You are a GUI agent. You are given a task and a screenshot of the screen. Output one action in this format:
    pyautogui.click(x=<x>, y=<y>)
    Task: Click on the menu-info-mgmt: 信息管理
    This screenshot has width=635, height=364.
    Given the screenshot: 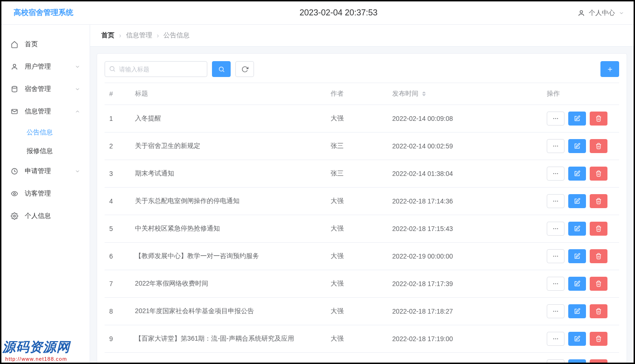 What is the action you would take?
    pyautogui.click(x=46, y=112)
    